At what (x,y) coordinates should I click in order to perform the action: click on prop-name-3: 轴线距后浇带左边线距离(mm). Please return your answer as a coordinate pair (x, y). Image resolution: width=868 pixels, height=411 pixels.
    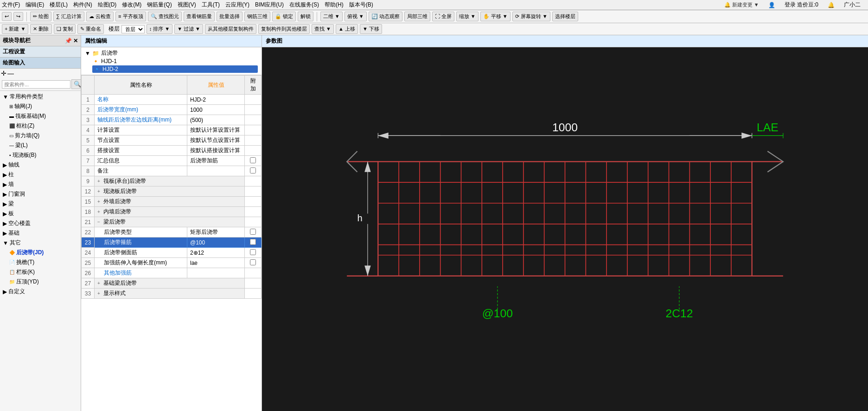
    Looking at the image, I should click on (141, 120).